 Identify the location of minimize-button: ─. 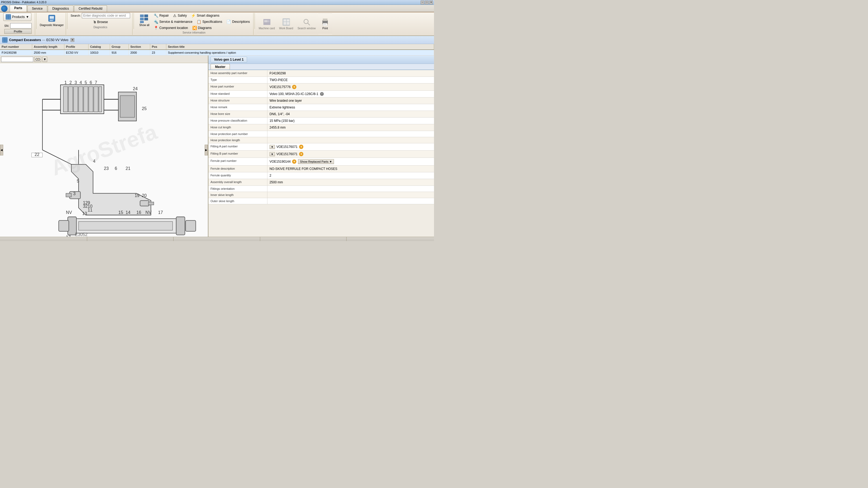
(423, 3).